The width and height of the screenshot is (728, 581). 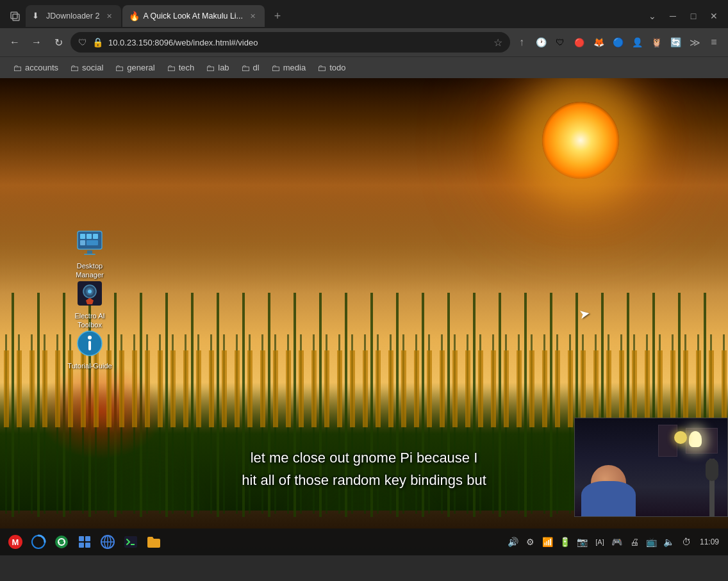 What do you see at coordinates (364, 39) in the screenshot?
I see `browser-chrome: ⬇ JDownloader 2 ✕ 🔥 A Quick Look At Maku…` at bounding box center [364, 39].